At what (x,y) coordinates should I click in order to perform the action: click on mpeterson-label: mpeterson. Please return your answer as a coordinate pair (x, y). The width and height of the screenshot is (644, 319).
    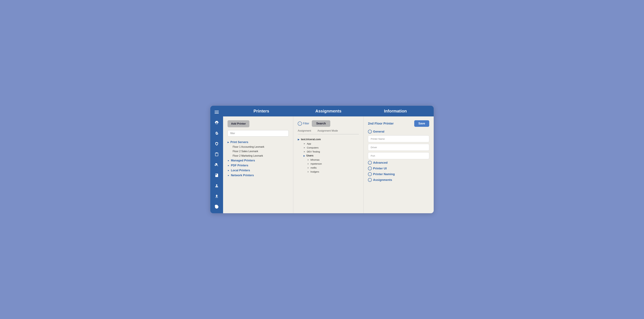
    Looking at the image, I should click on (316, 164).